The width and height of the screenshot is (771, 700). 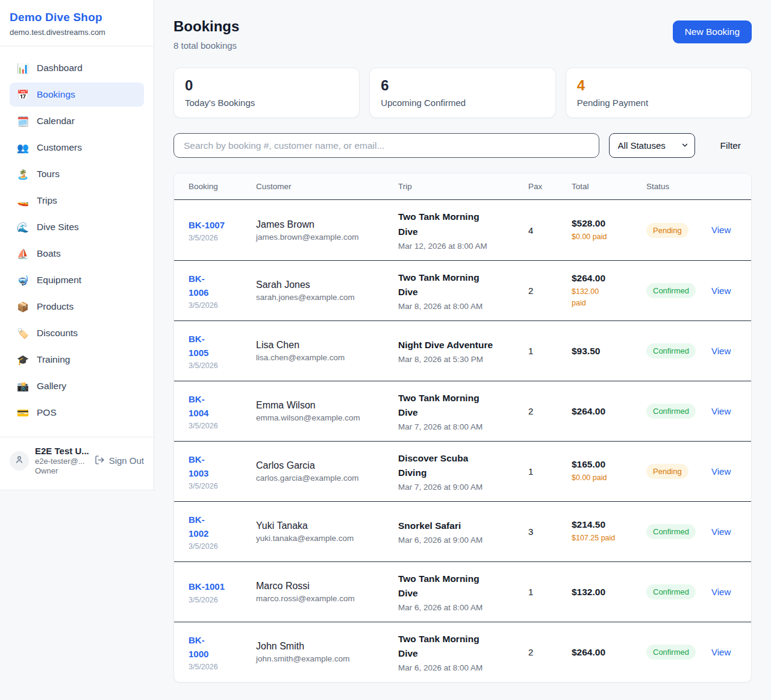 What do you see at coordinates (327, 358) in the screenshot?
I see `customer-email: lisa.chen@example.com` at bounding box center [327, 358].